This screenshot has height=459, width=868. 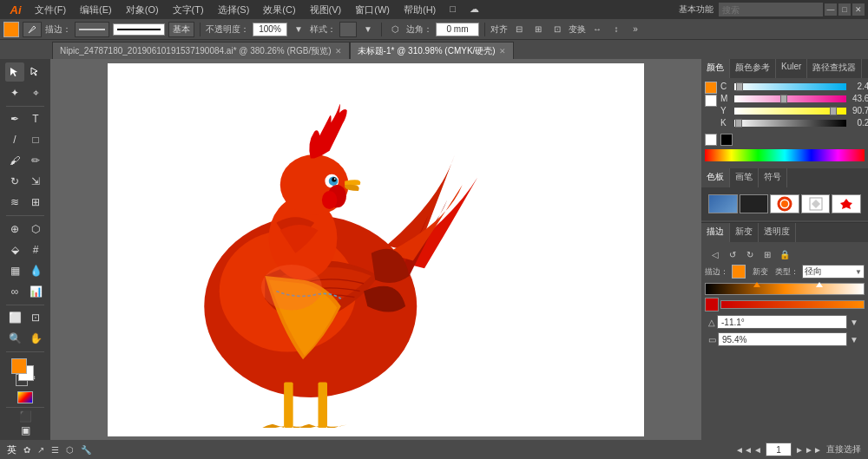 What do you see at coordinates (453, 10) in the screenshot?
I see `mode-icon: □` at bounding box center [453, 10].